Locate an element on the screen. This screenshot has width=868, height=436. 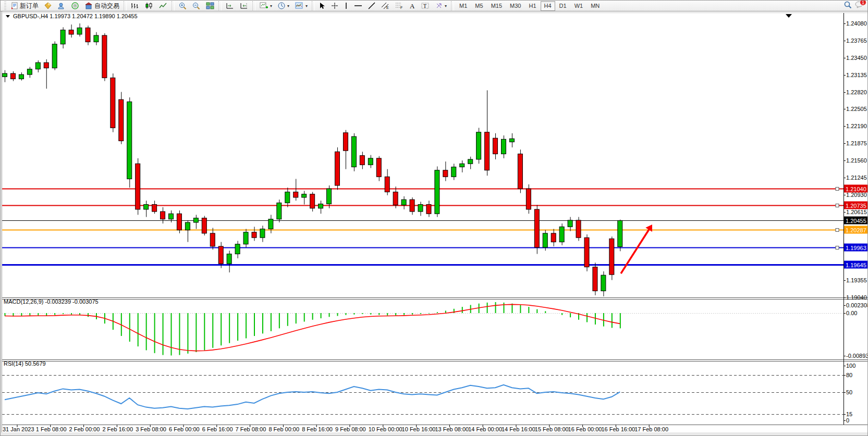
svg-text: T is located at coordinates (425, 6).